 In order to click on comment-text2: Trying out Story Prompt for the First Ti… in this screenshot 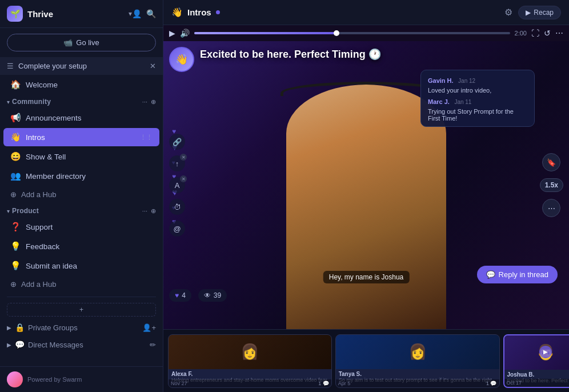, I will do `click(478, 115)`.